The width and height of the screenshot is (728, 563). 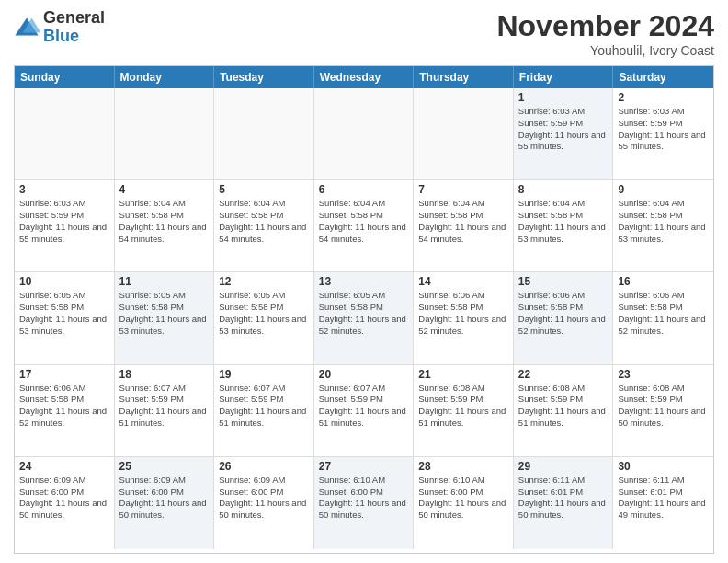 What do you see at coordinates (364, 77) in the screenshot?
I see `header-day-wednesday: Wednesday` at bounding box center [364, 77].